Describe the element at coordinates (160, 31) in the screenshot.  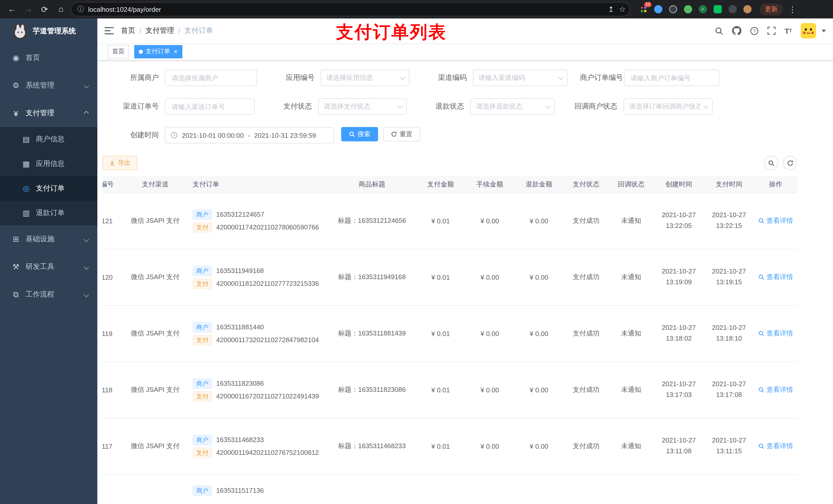
I see `breadcrumb-pay-management: 支付管理` at that location.